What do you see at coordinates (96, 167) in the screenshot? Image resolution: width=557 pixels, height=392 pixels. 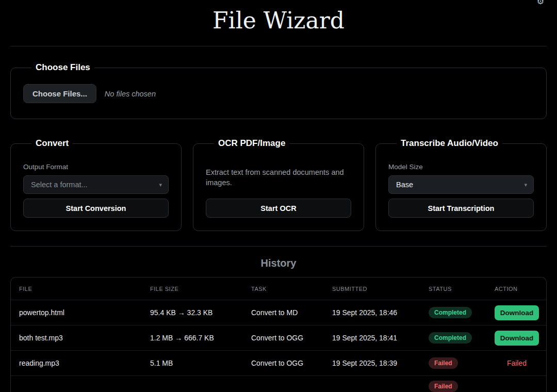 I see `output-format-label: Output Format` at bounding box center [96, 167].